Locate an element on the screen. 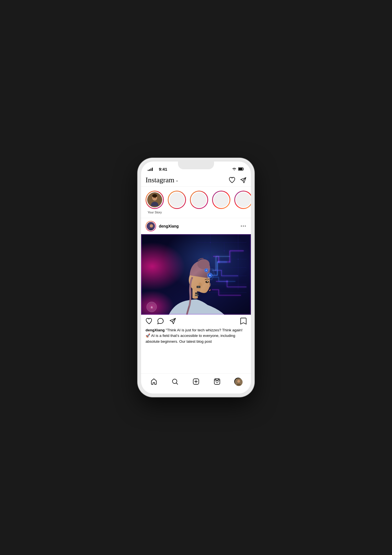 The image size is (392, 555). caption-username: dengXiang is located at coordinates (155, 330).